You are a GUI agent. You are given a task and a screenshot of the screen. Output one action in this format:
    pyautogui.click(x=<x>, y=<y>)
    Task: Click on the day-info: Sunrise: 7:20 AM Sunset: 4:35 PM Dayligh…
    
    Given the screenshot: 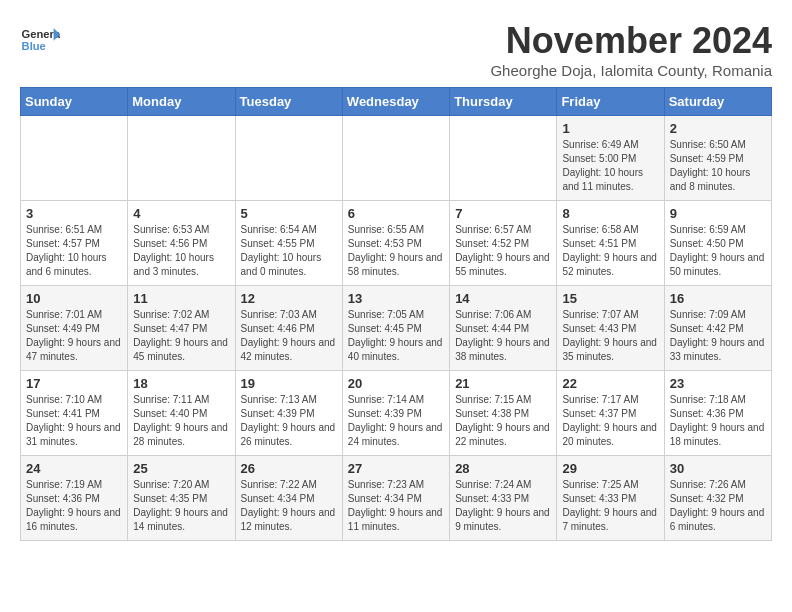 What is the action you would take?
    pyautogui.click(x=181, y=506)
    